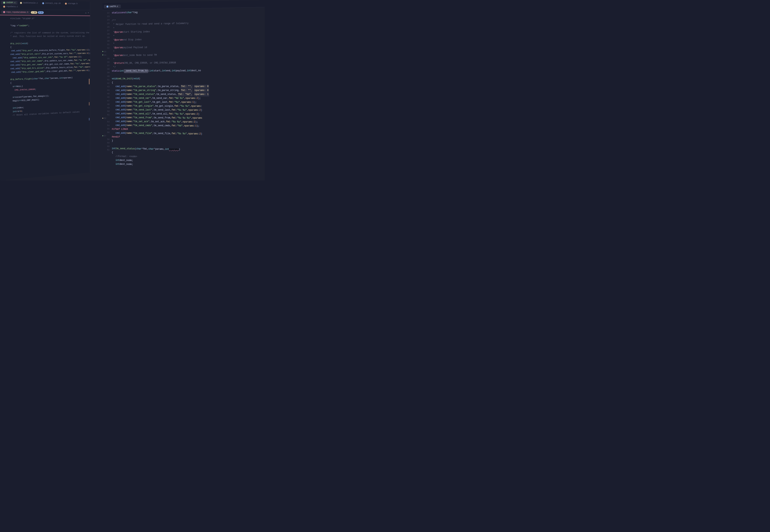 The image size is (770, 532). I want to click on tab-cmdtm: cmdTM.c, so click(112, 6).